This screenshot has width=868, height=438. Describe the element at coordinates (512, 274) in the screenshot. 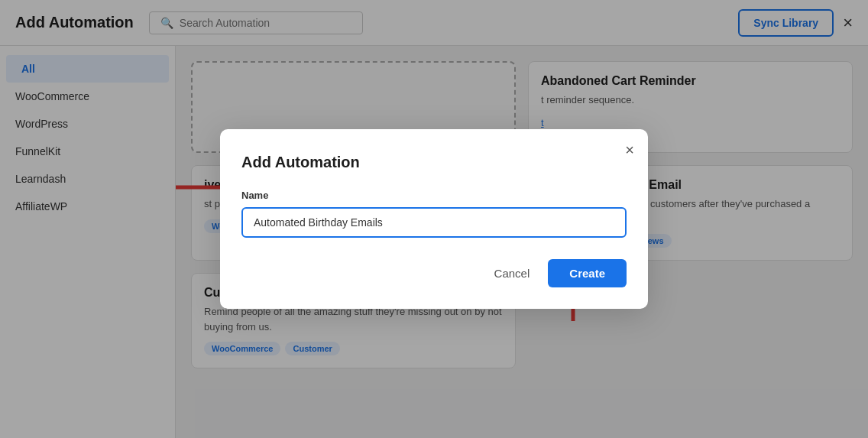

I see `cancel-button: Cancel` at that location.